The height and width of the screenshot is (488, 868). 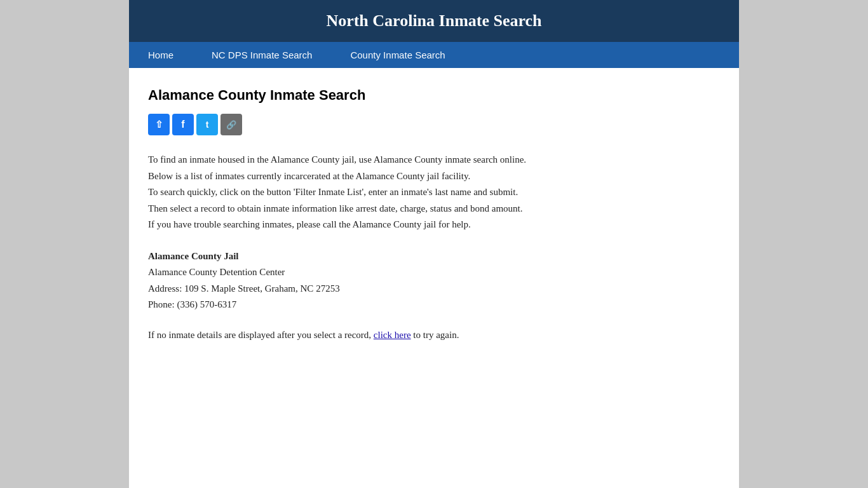 What do you see at coordinates (433, 20) in the screenshot?
I see `site-title: North Carolina Inmate Search` at bounding box center [433, 20].